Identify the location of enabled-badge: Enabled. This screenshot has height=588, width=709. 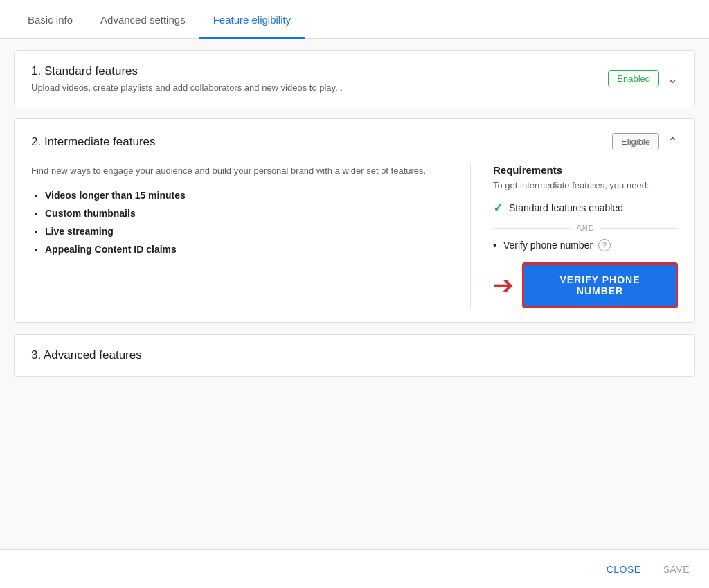
(634, 79).